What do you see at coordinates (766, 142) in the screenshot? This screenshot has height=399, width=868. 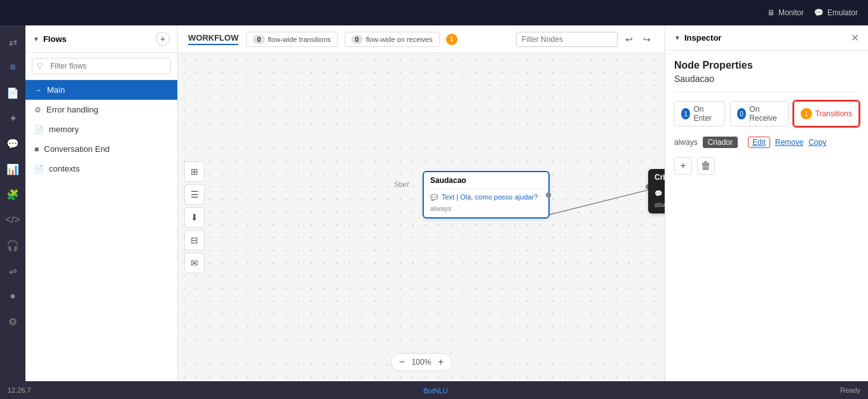 I see `transition-row: always Criador Edit Remove Copy` at bounding box center [766, 142].